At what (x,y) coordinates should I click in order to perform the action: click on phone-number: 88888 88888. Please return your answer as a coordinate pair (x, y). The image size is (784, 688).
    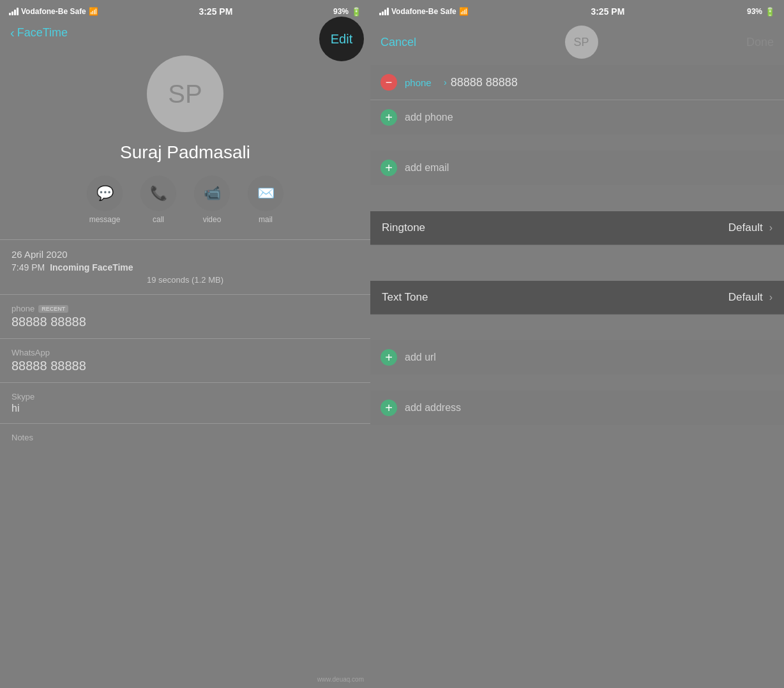
    Looking at the image, I should click on (185, 322).